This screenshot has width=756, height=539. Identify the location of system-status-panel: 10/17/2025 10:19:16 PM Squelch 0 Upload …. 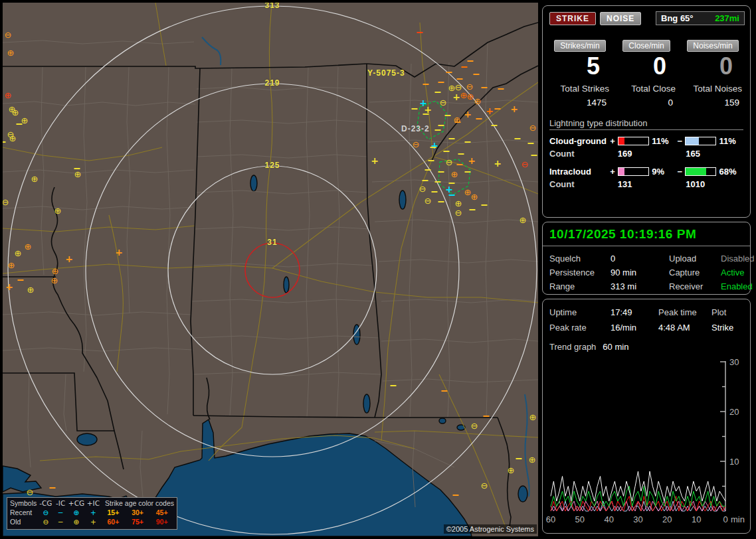
(646, 258).